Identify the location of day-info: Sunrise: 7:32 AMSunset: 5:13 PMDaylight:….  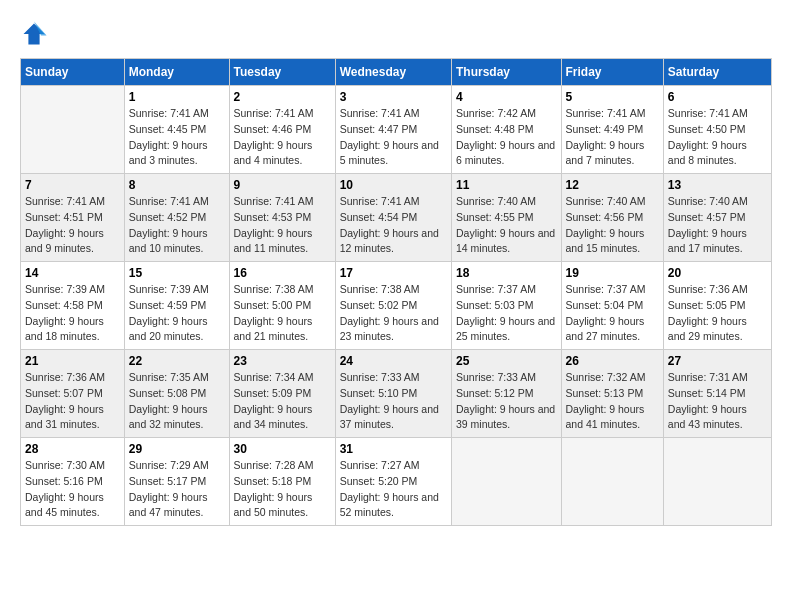
(612, 402).